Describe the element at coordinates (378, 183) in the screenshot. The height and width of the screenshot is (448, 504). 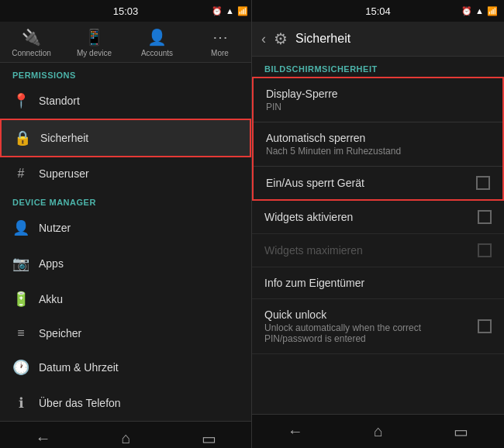
I see `einaus-sperrt-item: Ein/Aus sperrt Gerät` at that location.